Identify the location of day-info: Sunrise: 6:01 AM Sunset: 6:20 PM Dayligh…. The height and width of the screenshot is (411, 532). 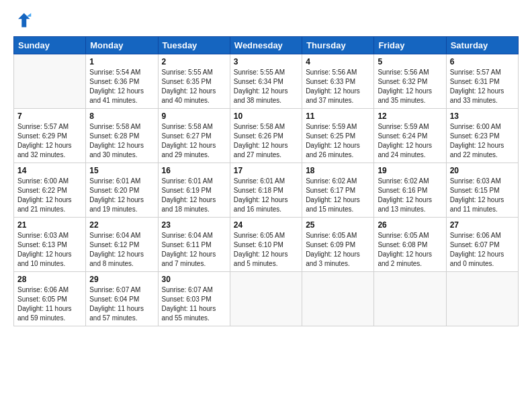
(122, 195).